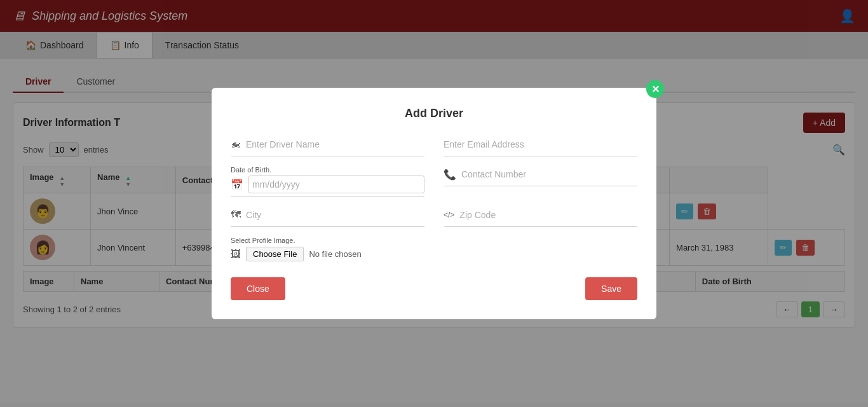 Image resolution: width=868 pixels, height=407 pixels. What do you see at coordinates (237, 184) in the screenshot?
I see `calendar-icon: 📅` at bounding box center [237, 184].